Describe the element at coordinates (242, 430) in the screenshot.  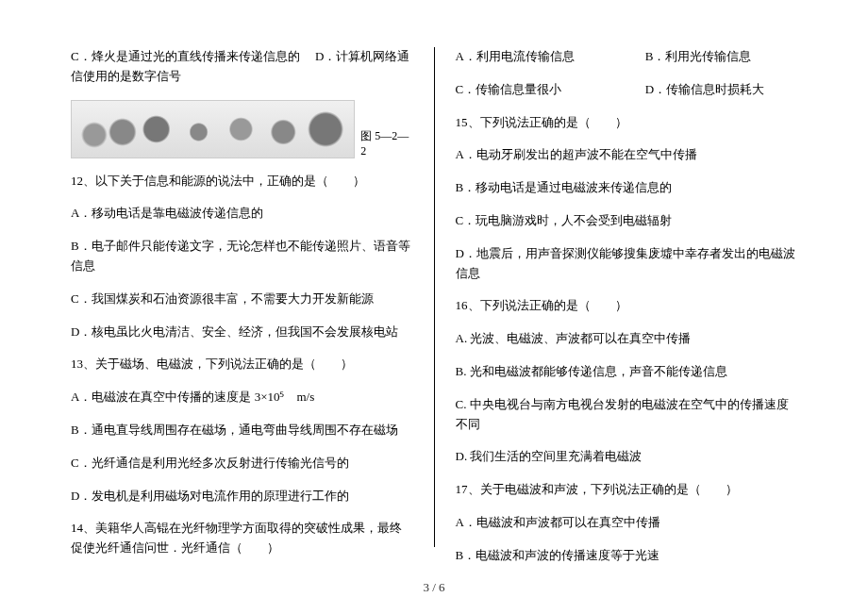
I see `q13-option-b: B．通电直导线周围存在磁场，通电弯曲导线周围不存在磁场` at that location.